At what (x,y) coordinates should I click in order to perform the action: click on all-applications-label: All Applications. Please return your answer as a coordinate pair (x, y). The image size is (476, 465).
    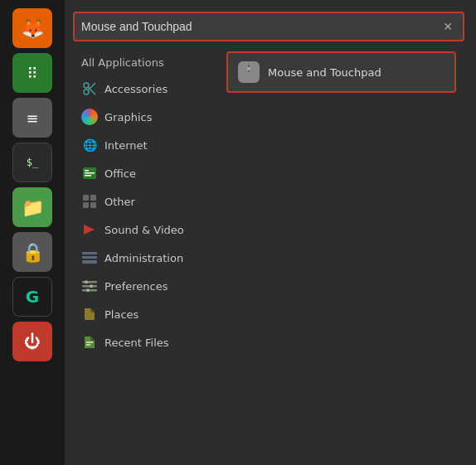
    Looking at the image, I should click on (123, 63).